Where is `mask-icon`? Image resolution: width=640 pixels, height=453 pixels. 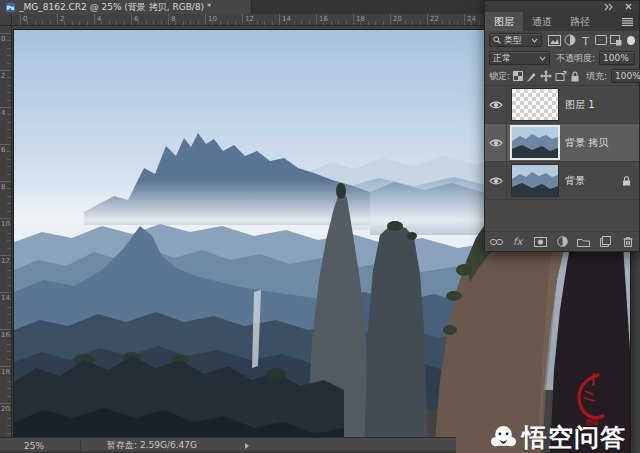 mask-icon is located at coordinates (540, 242).